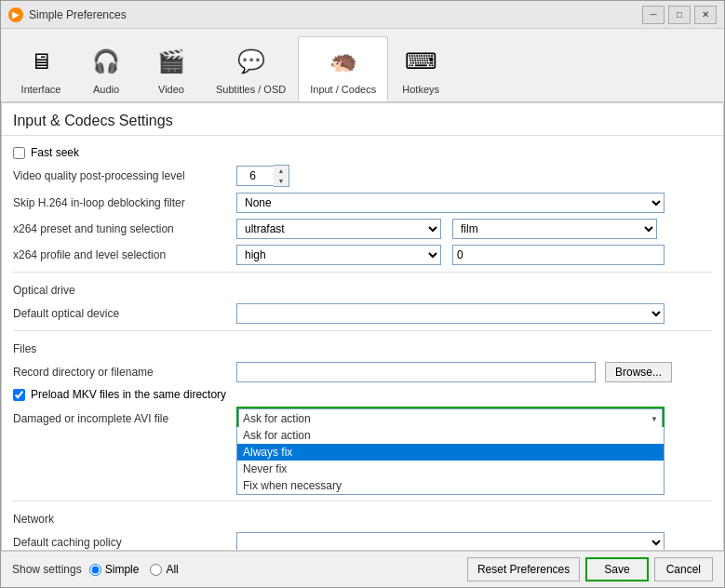 Image resolution: width=725 pixels, height=588 pixels. What do you see at coordinates (450, 469) in the screenshot?
I see `avi-option-never: Never fix` at bounding box center [450, 469].